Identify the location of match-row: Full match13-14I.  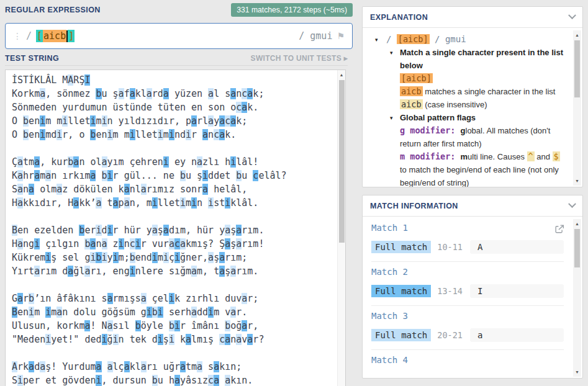
(468, 291).